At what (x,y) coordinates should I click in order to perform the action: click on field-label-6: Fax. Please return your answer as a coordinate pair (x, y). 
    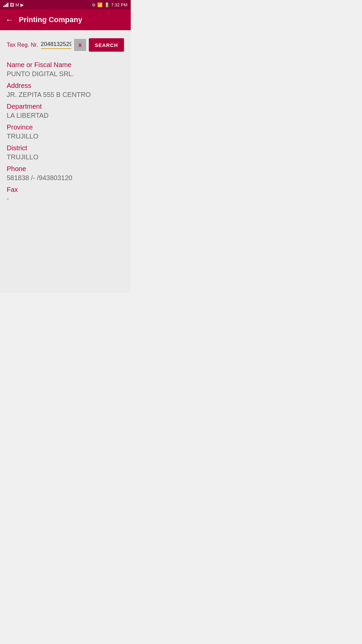
    Looking at the image, I should click on (65, 190).